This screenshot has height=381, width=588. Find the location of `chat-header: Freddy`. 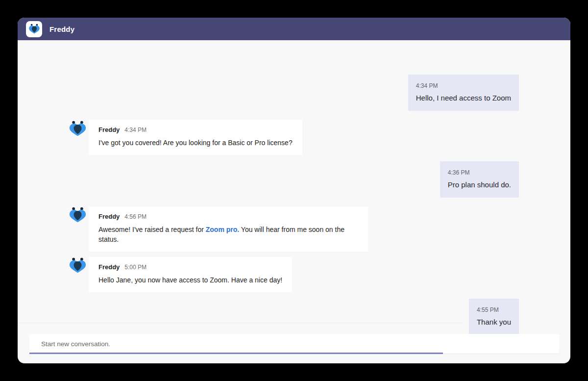

chat-header: Freddy is located at coordinates (294, 29).